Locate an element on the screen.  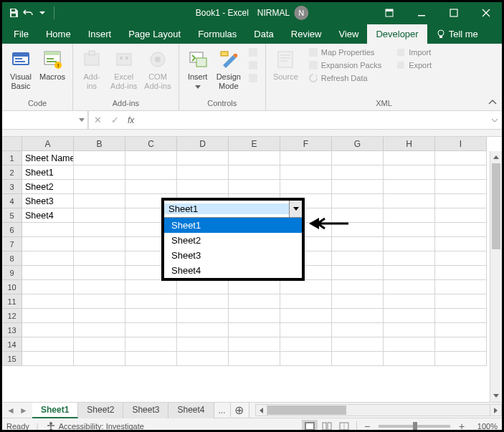
horizontal-scrollbar is located at coordinates (379, 410).